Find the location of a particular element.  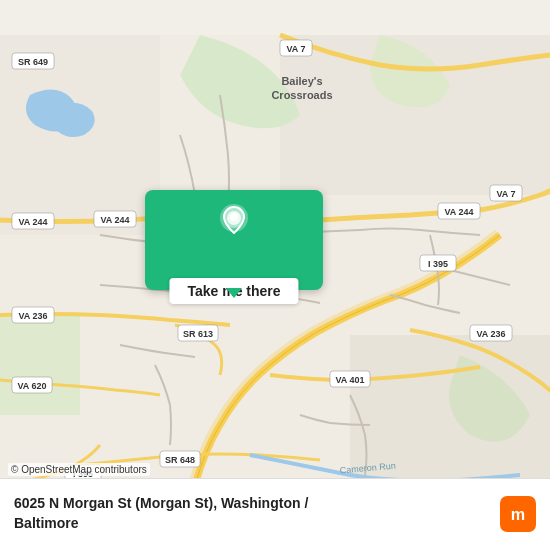

take-me-there-card: Take me there is located at coordinates (234, 240).